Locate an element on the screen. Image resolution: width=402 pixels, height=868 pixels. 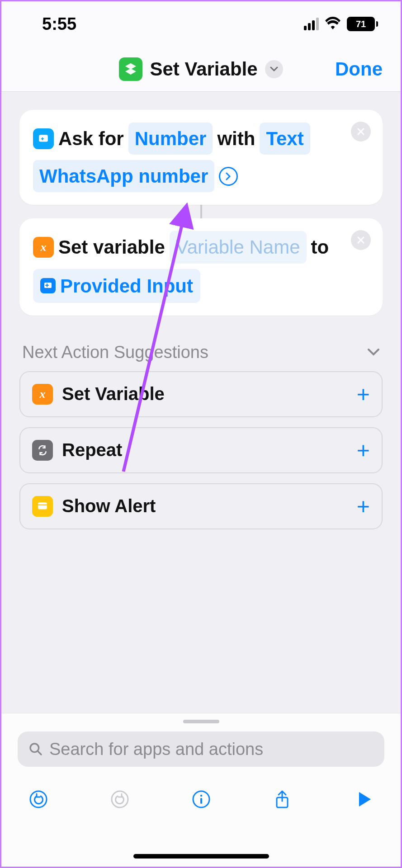
action-set-variable: x Set variable Variable Name to Provided… is located at coordinates (201, 267).